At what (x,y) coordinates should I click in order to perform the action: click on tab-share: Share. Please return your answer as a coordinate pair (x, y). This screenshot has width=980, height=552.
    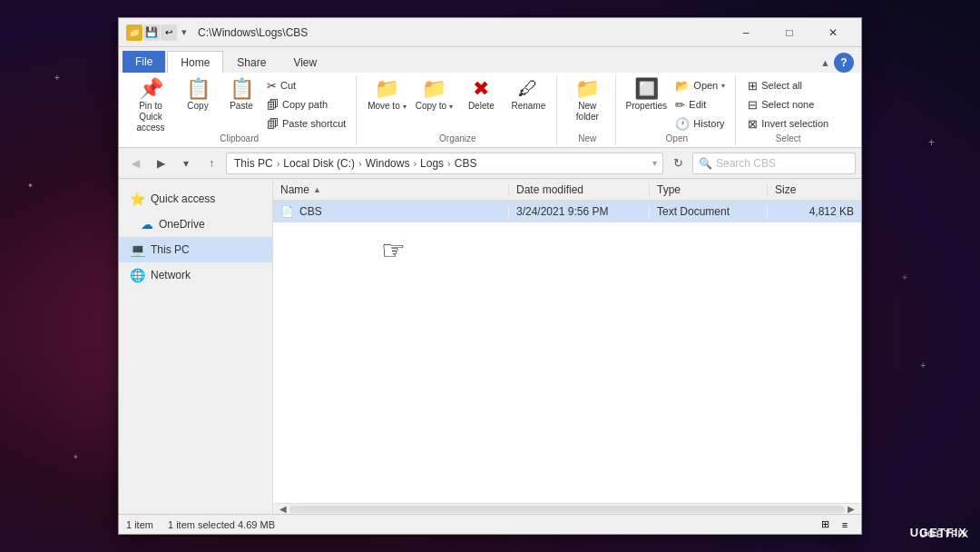
    Looking at the image, I should click on (251, 62).